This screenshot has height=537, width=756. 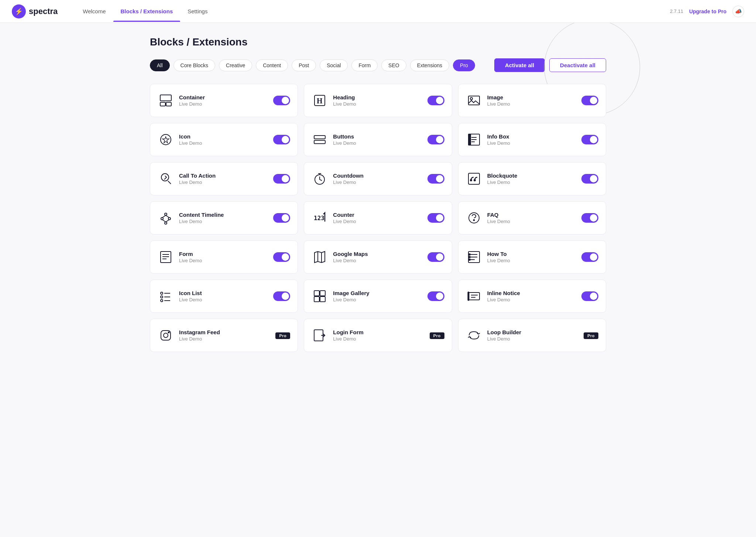 I want to click on nav-settings: Settings, so click(x=197, y=11).